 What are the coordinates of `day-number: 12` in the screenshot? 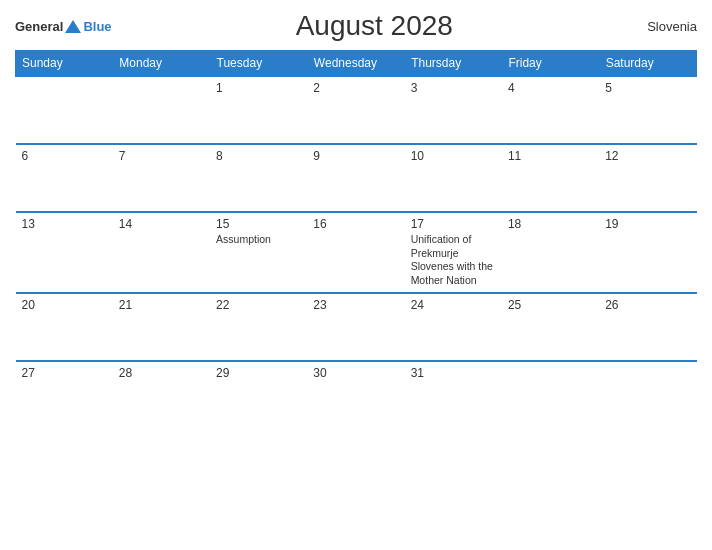 It's located at (648, 156).